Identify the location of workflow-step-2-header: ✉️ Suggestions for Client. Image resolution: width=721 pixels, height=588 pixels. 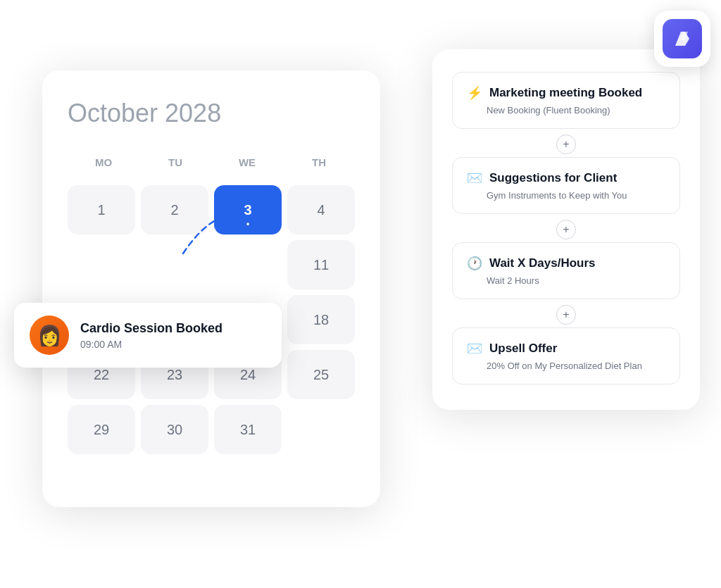
(566, 178).